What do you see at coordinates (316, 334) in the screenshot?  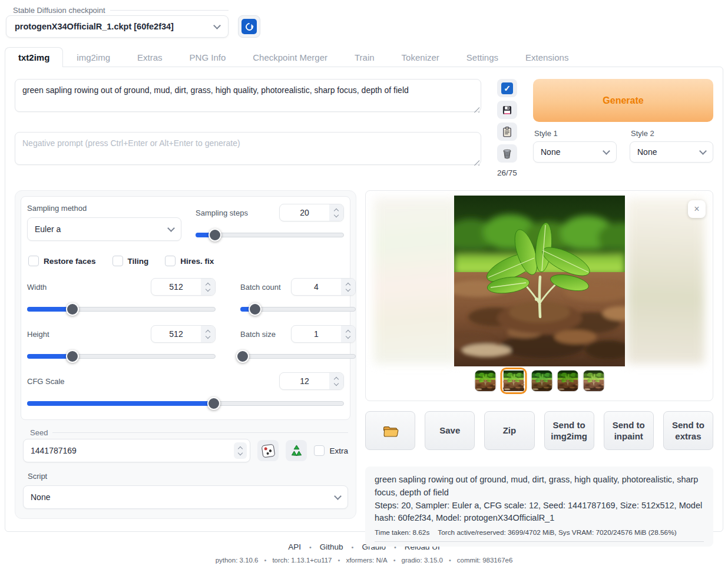 I see `batch-size-value: 1` at bounding box center [316, 334].